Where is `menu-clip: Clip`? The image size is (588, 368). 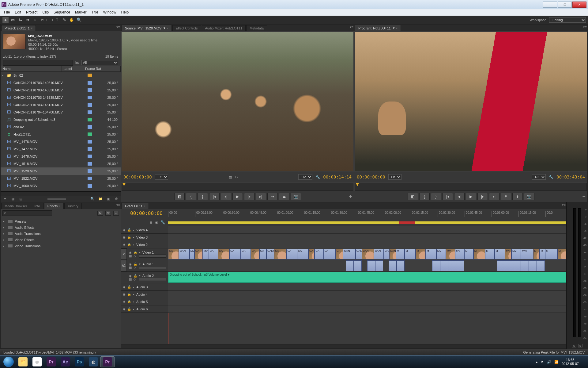
menu-clip: Clip is located at coordinates (45, 12).